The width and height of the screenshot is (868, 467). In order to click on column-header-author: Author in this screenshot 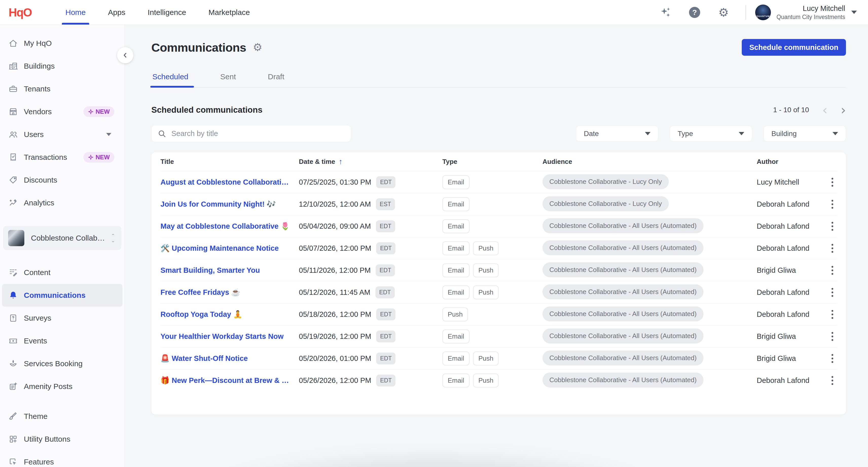, I will do `click(789, 162)`.